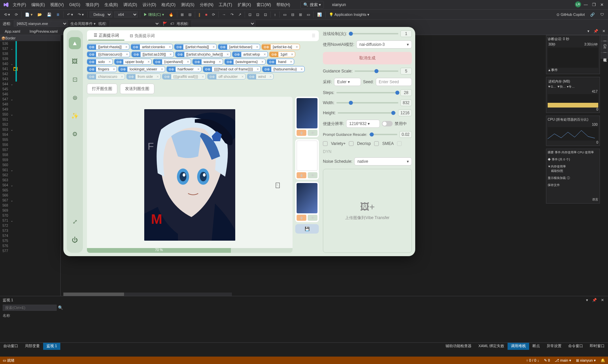 This screenshot has height=364, width=608. Describe the element at coordinates (32, 346) in the screenshot. I see `btab-locals: 局部变量` at that location.